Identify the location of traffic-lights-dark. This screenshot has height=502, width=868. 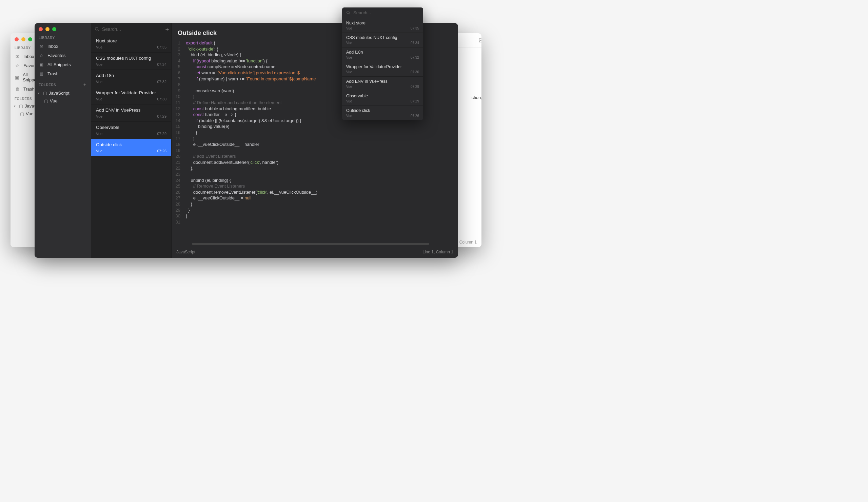
(63, 30).